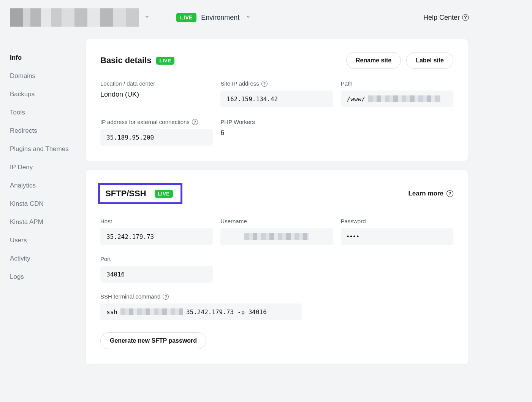 The height and width of the screenshot is (402, 532). Describe the element at coordinates (48, 94) in the screenshot. I see `sidebar-item-backups: Backups` at that location.